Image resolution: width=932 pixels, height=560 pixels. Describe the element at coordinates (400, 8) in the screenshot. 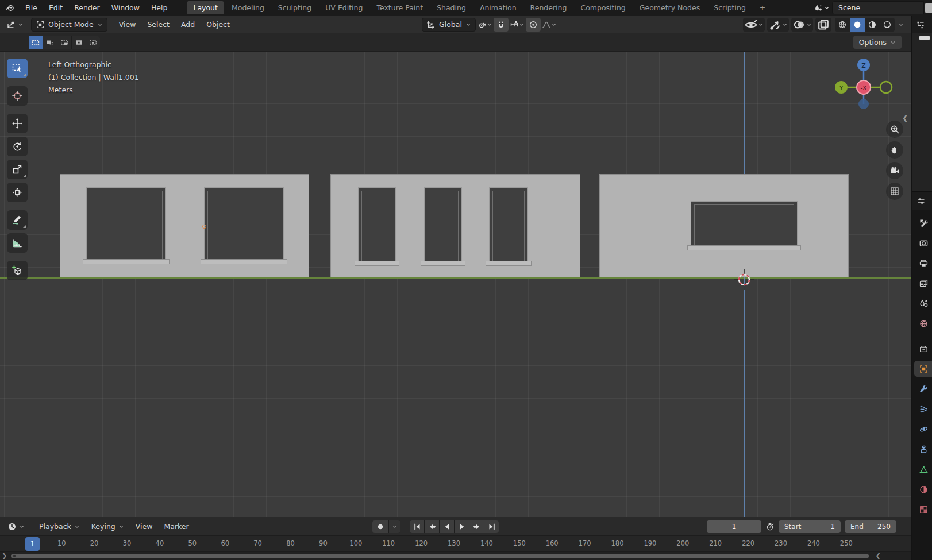

I see `workspace-tab-texture-paint: Texture Paint` at that location.